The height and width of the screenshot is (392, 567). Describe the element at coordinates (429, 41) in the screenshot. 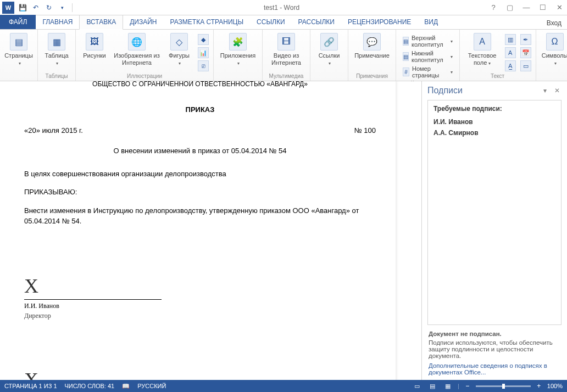

I see `header-label: Верхний колонтитул` at that location.